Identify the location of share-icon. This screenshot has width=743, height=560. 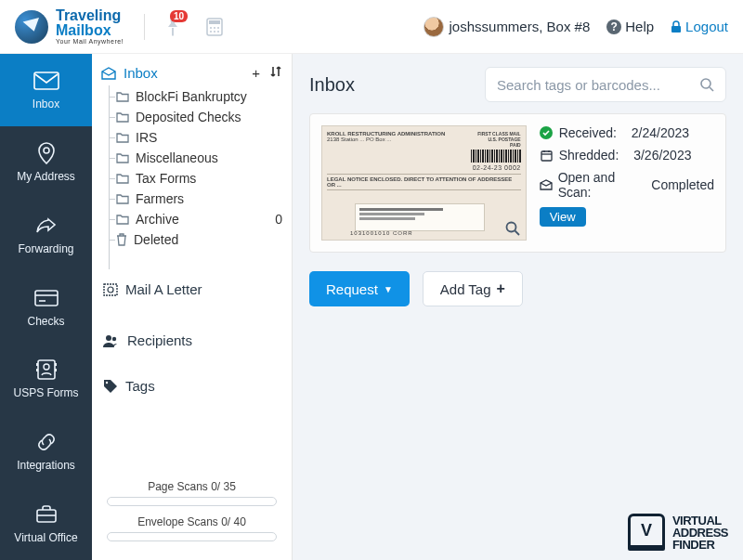
(46, 226).